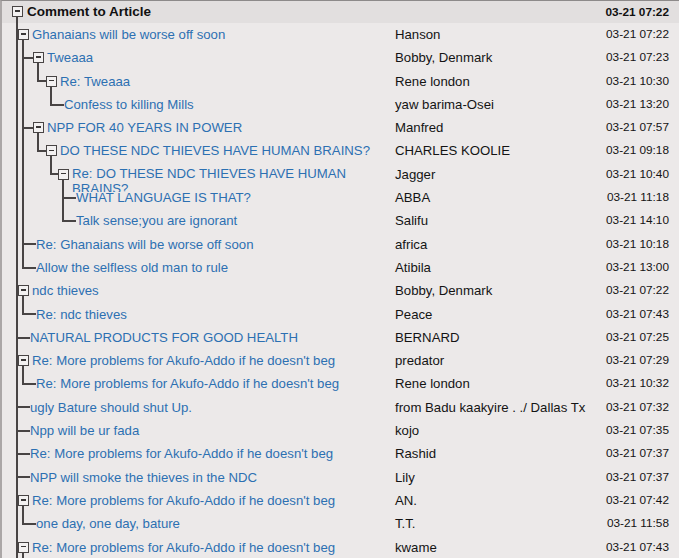  What do you see at coordinates (413, 268) in the screenshot?
I see `comment-author: Atibila` at bounding box center [413, 268].